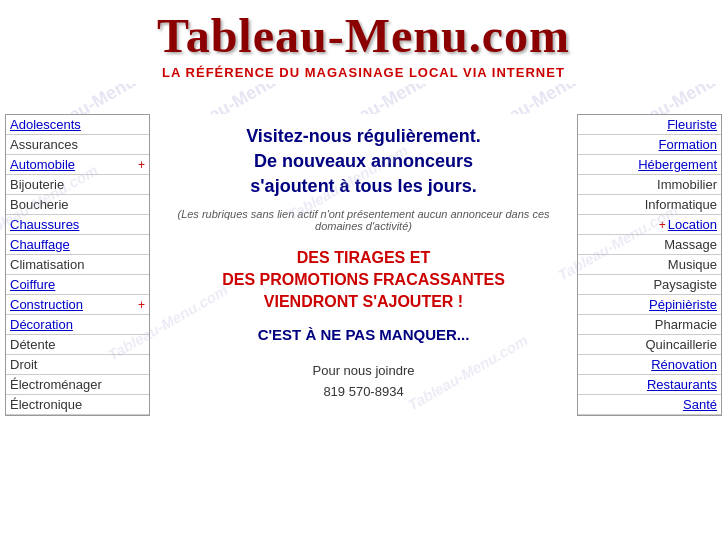  Describe the element at coordinates (78, 205) in the screenshot. I see `list-item: Boucherie` at that location.